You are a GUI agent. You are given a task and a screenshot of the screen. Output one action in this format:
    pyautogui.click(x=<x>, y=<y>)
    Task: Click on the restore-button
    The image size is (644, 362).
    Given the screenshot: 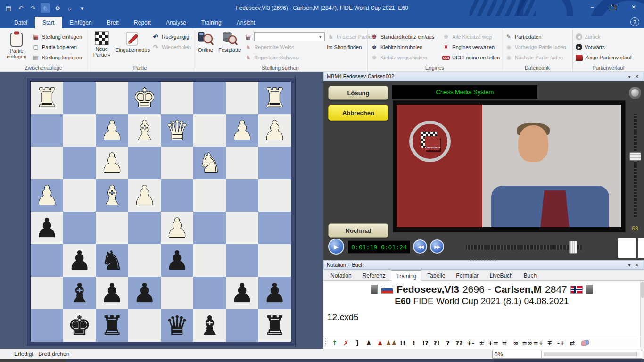 What is the action you would take?
    pyautogui.click(x=613, y=7)
    